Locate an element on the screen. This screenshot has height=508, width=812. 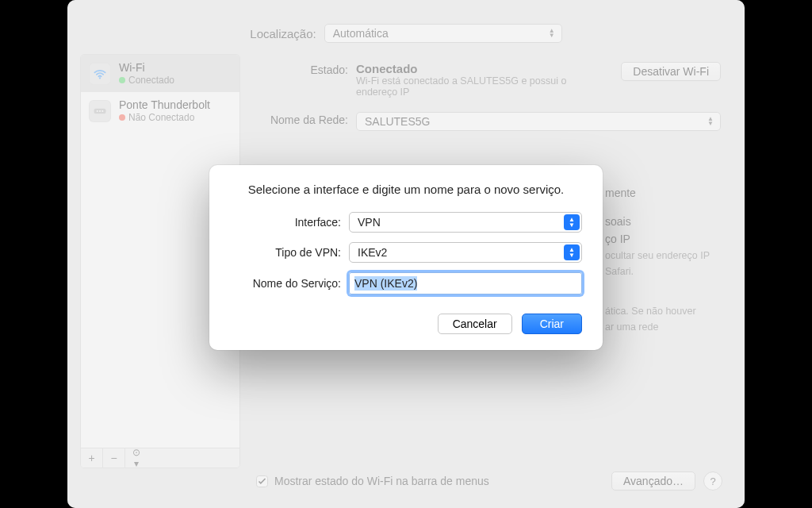
interface-label: Interface: is located at coordinates (285, 222).